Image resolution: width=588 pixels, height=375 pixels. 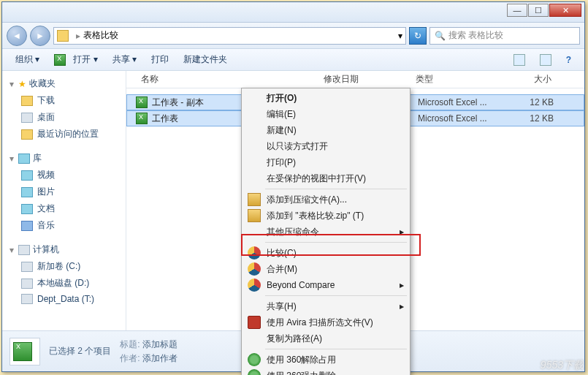 What do you see at coordinates (519, 60) in the screenshot?
I see `view-options-button` at bounding box center [519, 60].